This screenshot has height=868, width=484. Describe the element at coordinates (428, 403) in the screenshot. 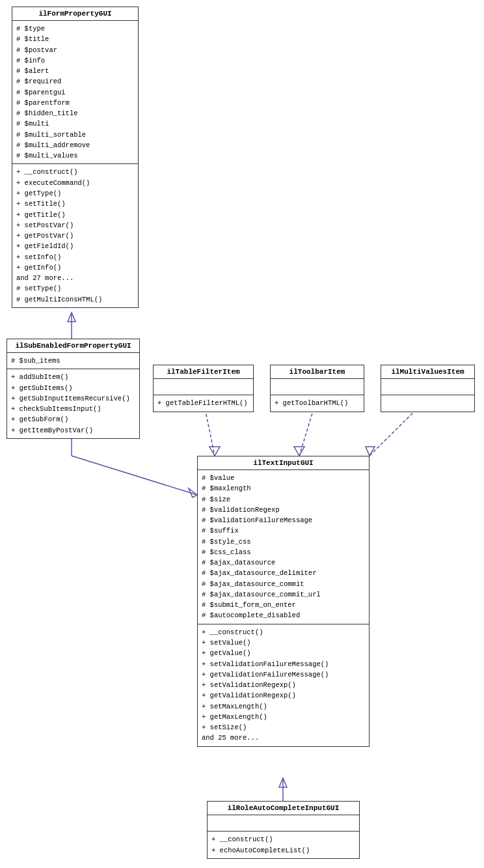

I see `box-methods-ilMultiValuesItem` at that location.